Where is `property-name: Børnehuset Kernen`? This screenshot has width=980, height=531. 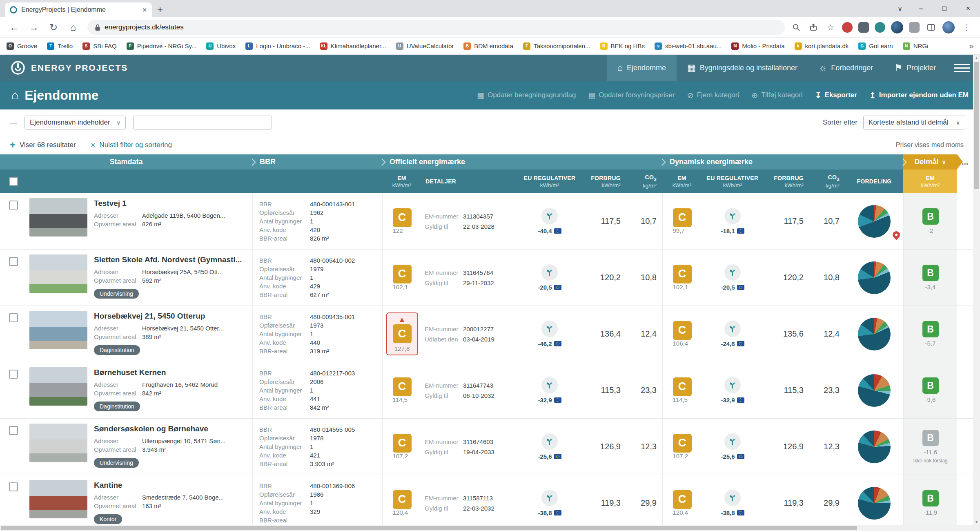
property-name: Børnehuset Kernen is located at coordinates (156, 373).